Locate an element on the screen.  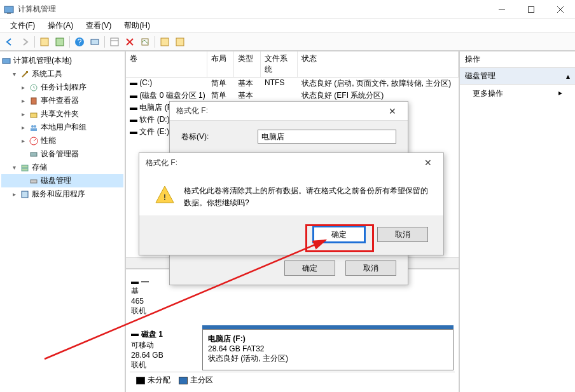
tree-performance: ▸性能 is located at coordinates (62, 141).